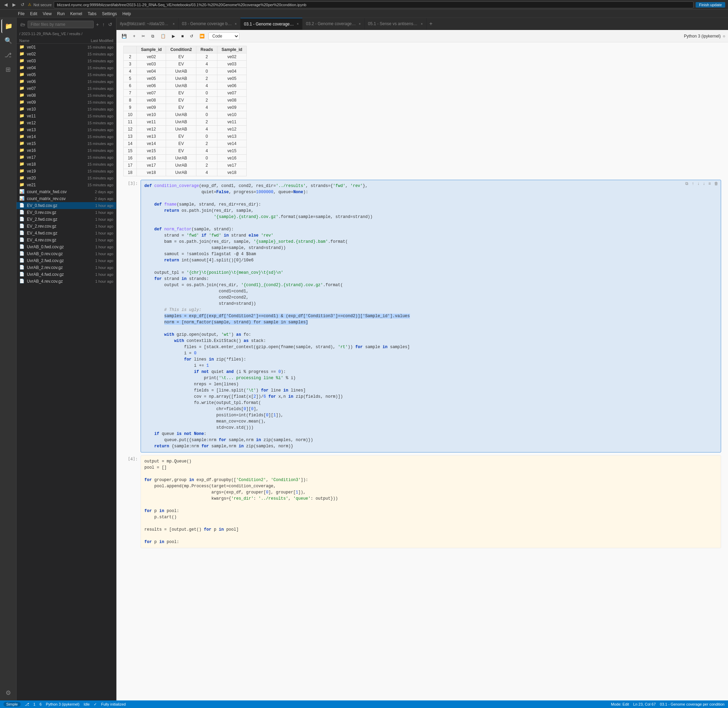 The height and width of the screenshot is (708, 728). Describe the element at coordinates (94, 68) in the screenshot. I see `file-date: 15 minutes ago` at that location.